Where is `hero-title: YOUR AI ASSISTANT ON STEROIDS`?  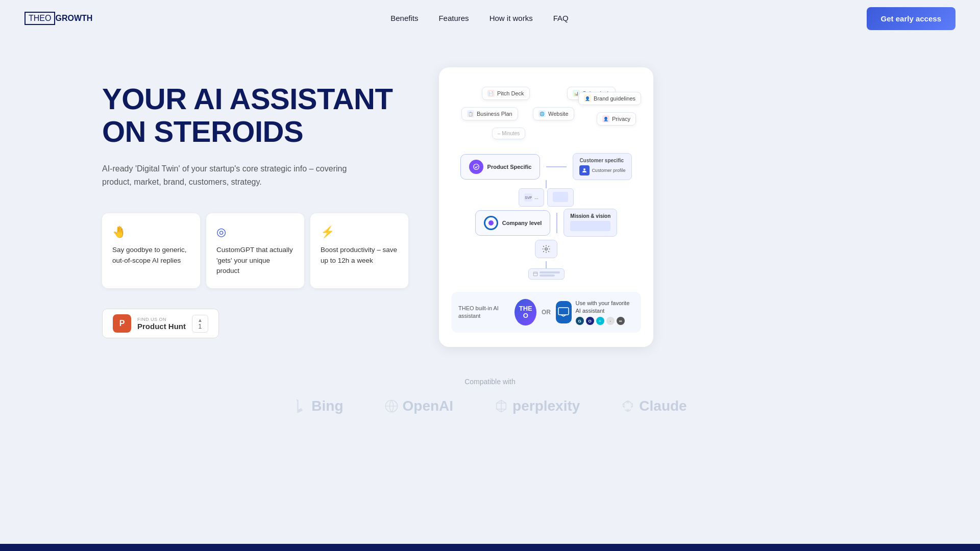
hero-title: YOUR AI ASSISTANT ON STEROIDS is located at coordinates (255, 115).